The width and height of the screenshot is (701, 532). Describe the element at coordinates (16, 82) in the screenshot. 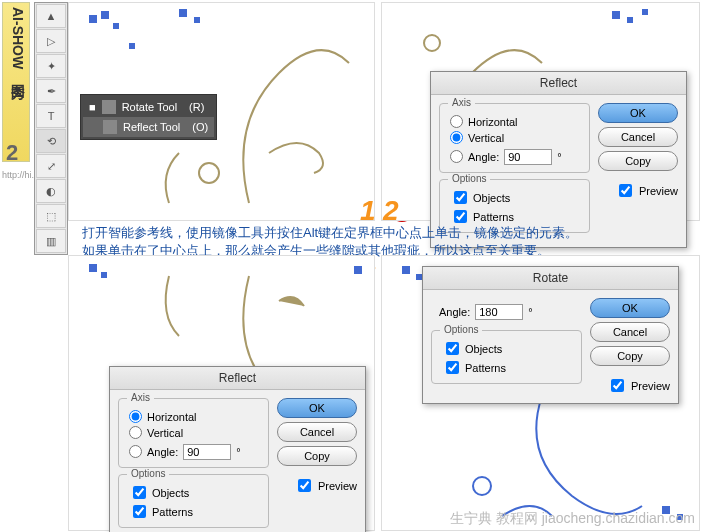

I see `side-label: AI-SHOW 秀图` at that location.